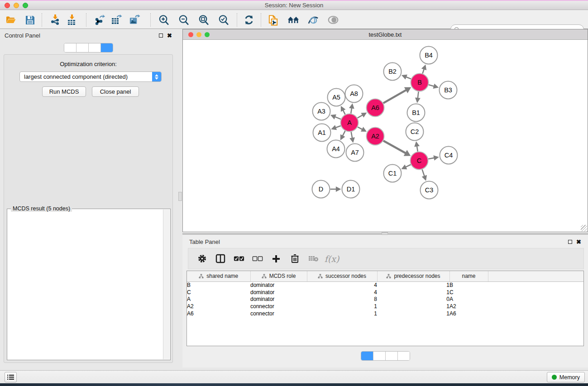 The width and height of the screenshot is (588, 386). What do you see at coordinates (469, 276) in the screenshot?
I see `column-header: name` at bounding box center [469, 276].